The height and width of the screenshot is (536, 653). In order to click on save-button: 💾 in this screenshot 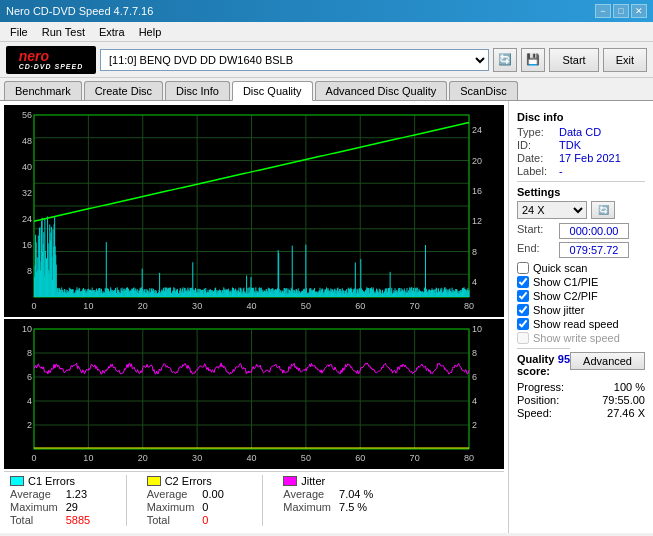, I will do `click(533, 60)`.